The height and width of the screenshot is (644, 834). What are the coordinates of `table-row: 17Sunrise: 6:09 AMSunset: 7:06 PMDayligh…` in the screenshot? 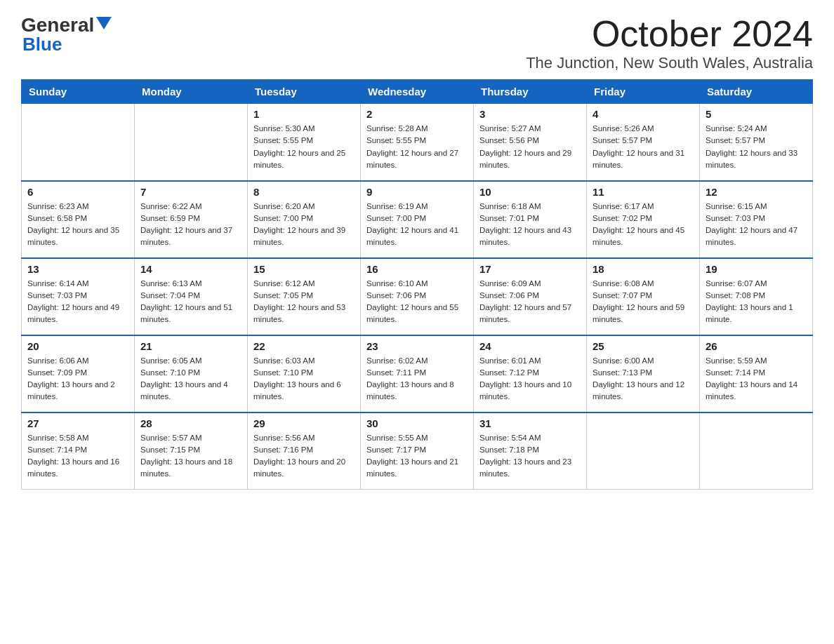 It's located at (531, 297).